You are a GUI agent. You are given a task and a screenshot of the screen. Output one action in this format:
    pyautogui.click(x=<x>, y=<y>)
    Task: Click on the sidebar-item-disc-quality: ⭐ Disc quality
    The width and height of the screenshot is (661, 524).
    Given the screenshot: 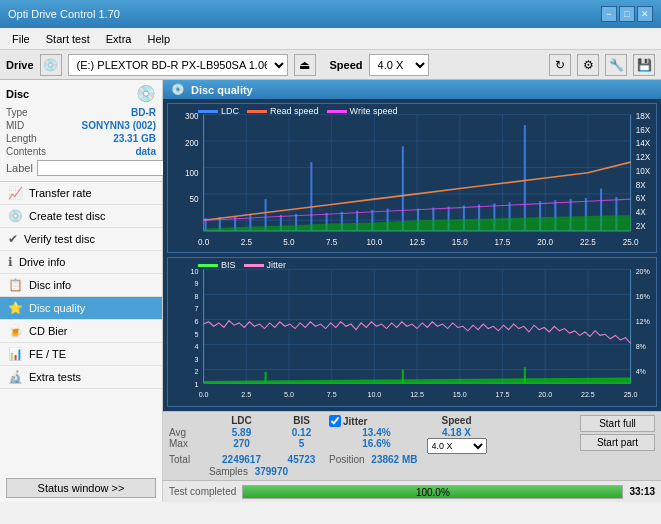 What is the action you would take?
    pyautogui.click(x=81, y=308)
    